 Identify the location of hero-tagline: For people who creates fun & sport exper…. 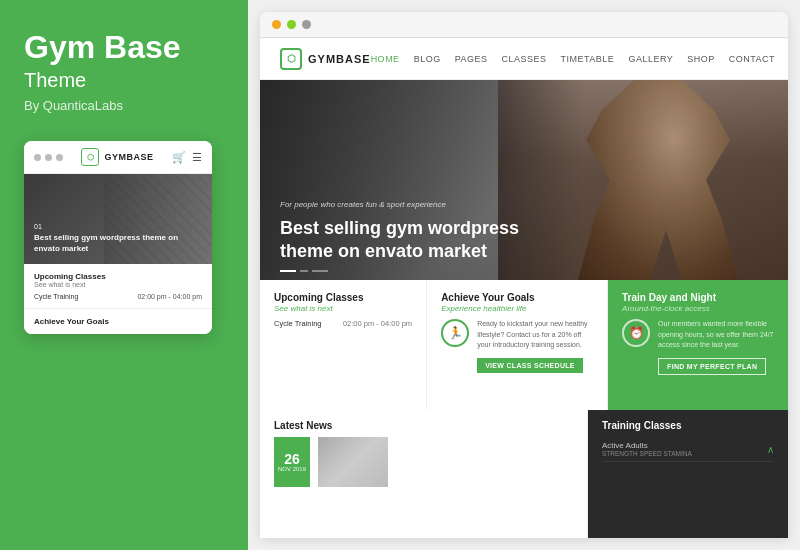
(410, 204).